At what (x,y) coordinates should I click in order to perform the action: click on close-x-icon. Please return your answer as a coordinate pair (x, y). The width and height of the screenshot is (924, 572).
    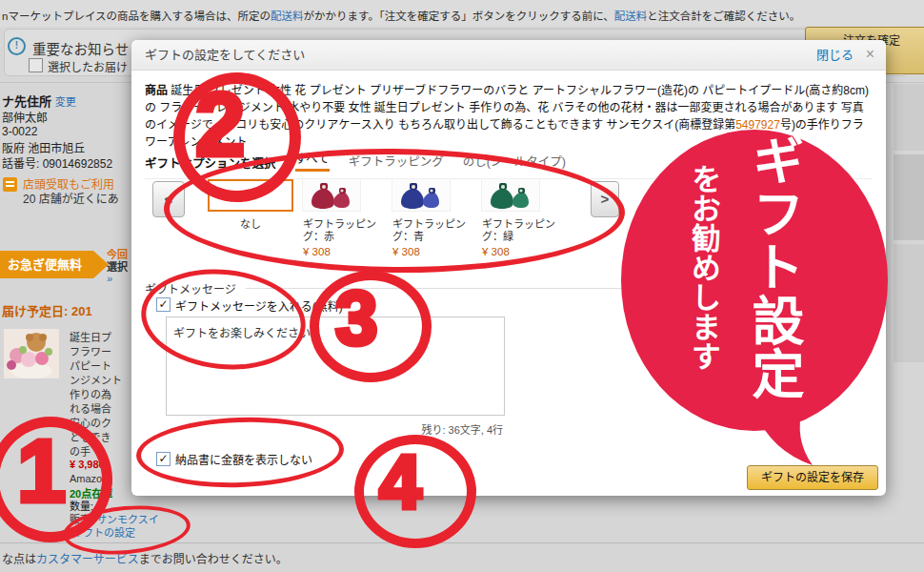
    Looking at the image, I should click on (871, 54).